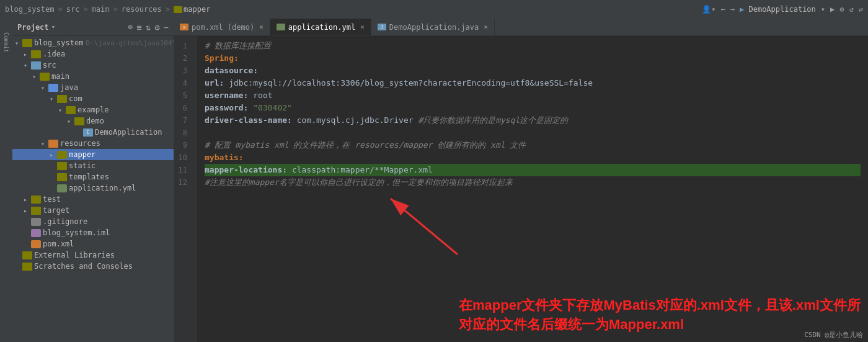 Image resolution: width=868 pixels, height=342 pixels. I want to click on folder-root-icon, so click(27, 43).